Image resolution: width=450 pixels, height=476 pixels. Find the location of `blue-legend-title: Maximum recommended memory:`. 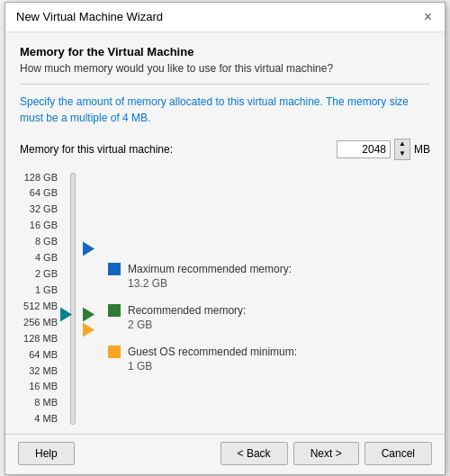

blue-legend-title: Maximum recommended memory: is located at coordinates (210, 269).